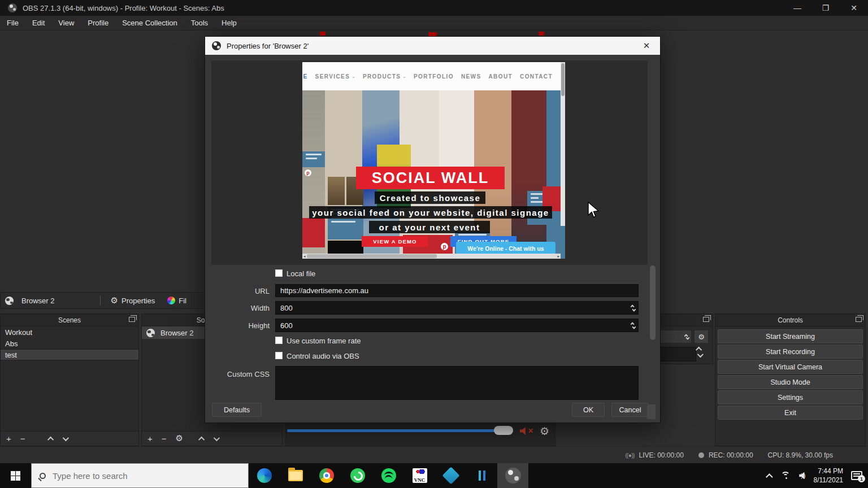 The image size is (868, 488). What do you see at coordinates (16, 476) in the screenshot?
I see `start-button` at bounding box center [16, 476].